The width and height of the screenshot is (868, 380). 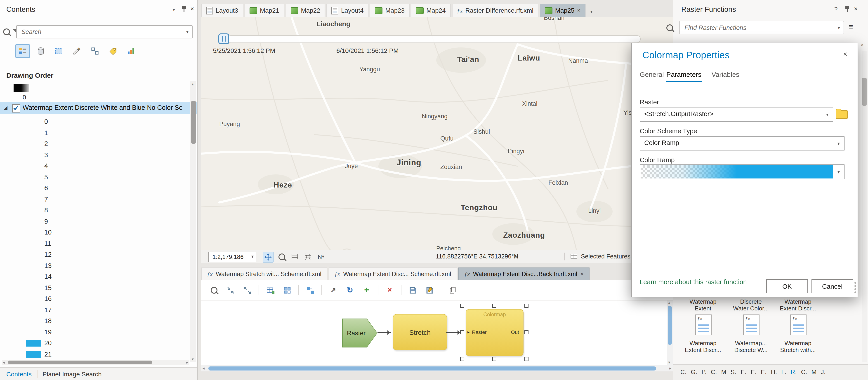 What do you see at coordinates (282, 257) in the screenshot?
I see `zoom-selection-icon` at bounding box center [282, 257].